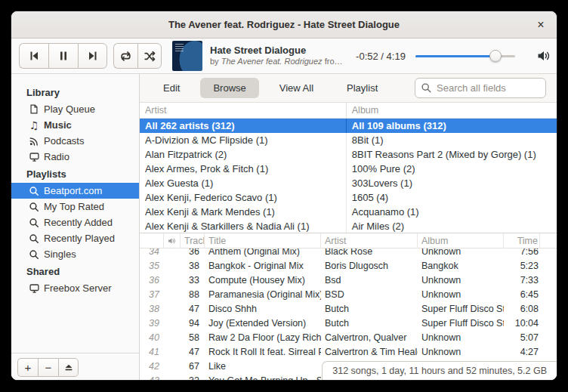 The image size is (568, 392). What do you see at coordinates (452, 140) in the screenshot?
I see `browser-album-cell: 8Bit (1)` at bounding box center [452, 140].